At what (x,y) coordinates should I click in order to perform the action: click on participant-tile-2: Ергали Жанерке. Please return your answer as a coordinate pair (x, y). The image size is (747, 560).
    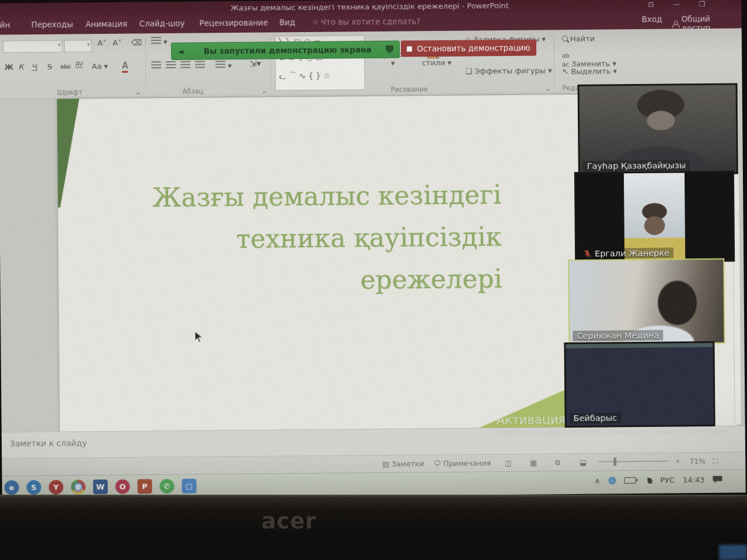
    Looking at the image, I should click on (655, 217).